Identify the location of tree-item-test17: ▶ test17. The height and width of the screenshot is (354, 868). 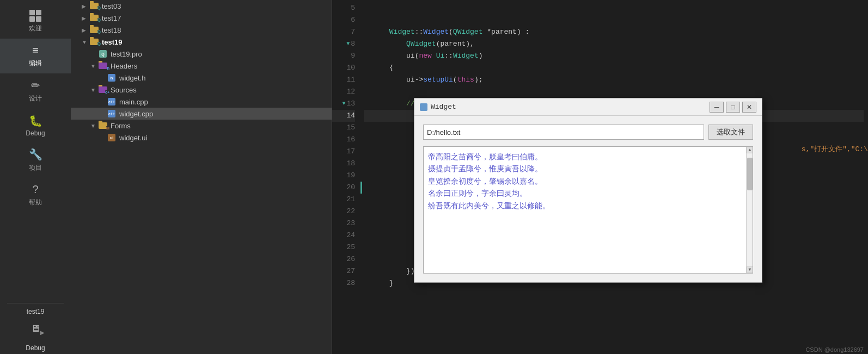
(201, 18).